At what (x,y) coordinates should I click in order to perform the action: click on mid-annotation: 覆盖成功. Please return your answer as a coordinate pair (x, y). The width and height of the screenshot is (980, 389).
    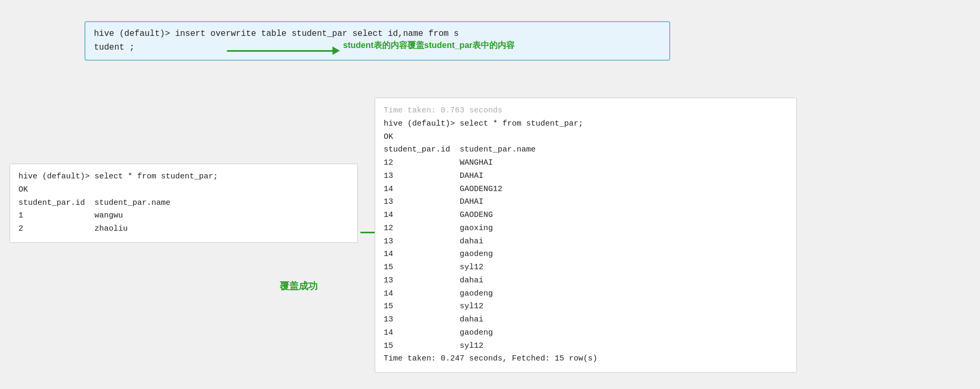
    Looking at the image, I should click on (299, 286).